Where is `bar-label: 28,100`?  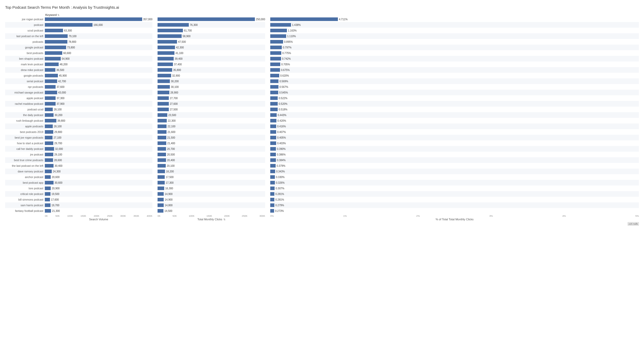
bar-label: 28,100 is located at coordinates (58, 110).